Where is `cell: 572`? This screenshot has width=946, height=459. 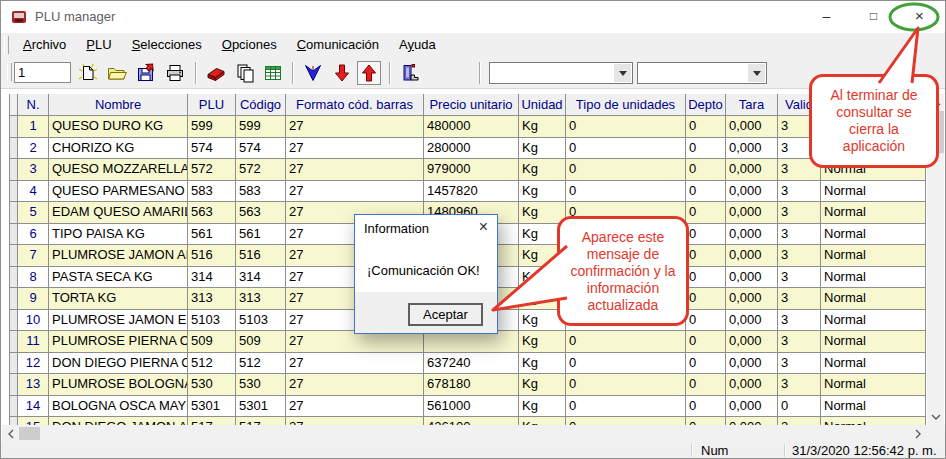
cell: 572 is located at coordinates (212, 170).